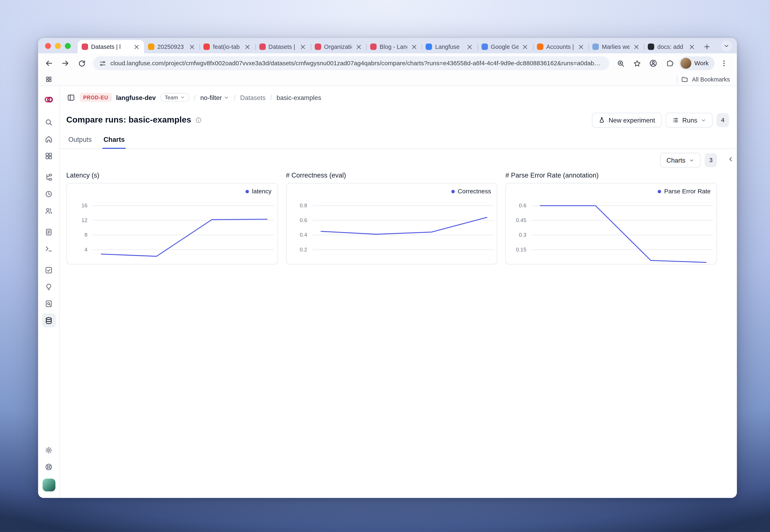  Describe the element at coordinates (692, 160) in the screenshot. I see `chevron-down-icon` at that location.